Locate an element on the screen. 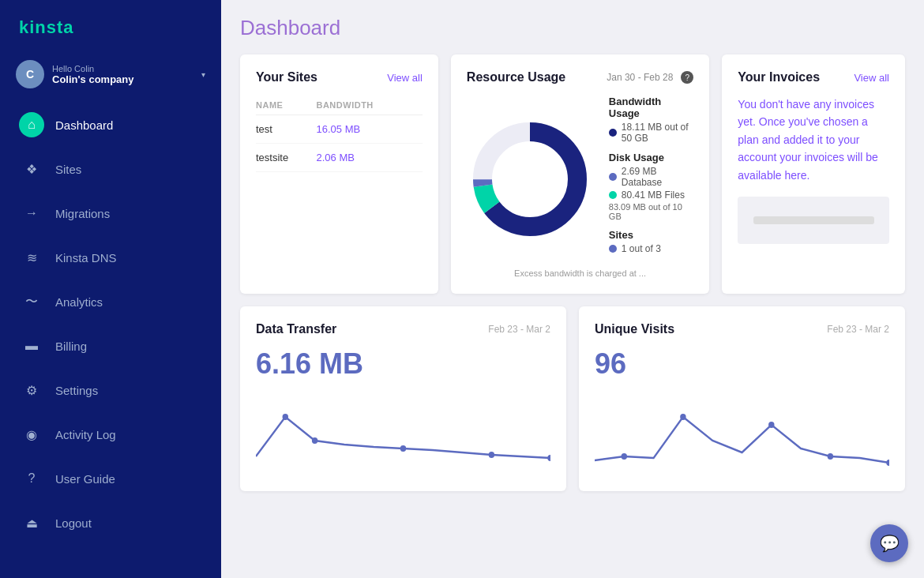  site-bandwidth: 16.05 MB is located at coordinates (369, 129).